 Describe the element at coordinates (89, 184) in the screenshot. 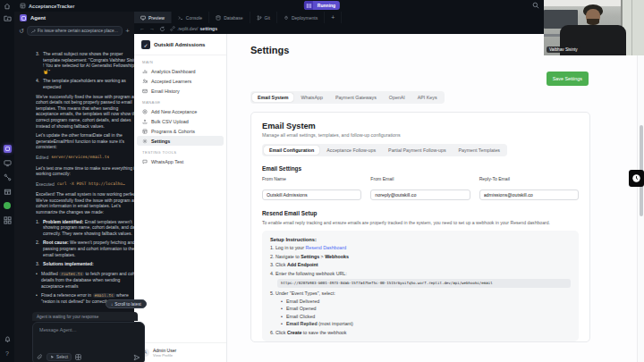

I see `executed-command-row: Executed curl -X POST http://localho… ▾` at that location.